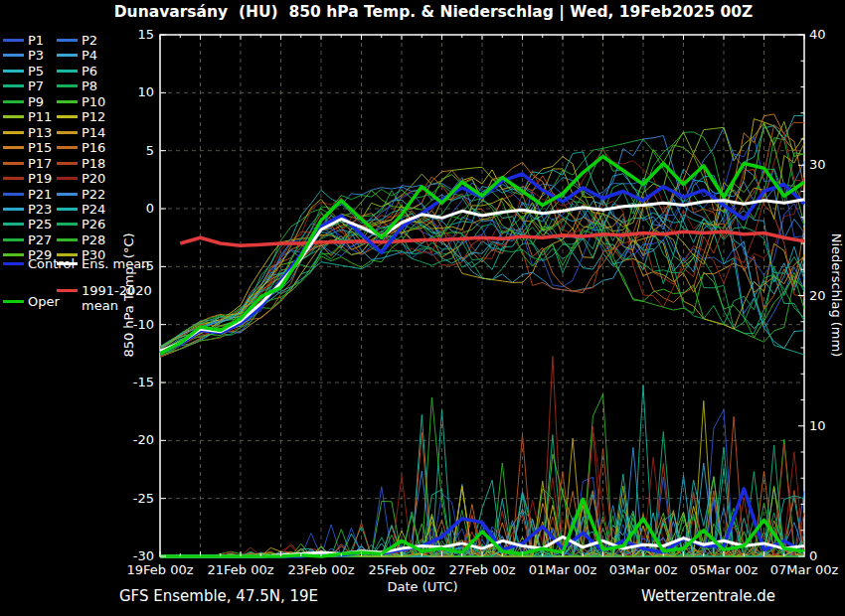  Describe the element at coordinates (28, 117) in the screenshot. I see `legend-item-P11: P11` at that location.